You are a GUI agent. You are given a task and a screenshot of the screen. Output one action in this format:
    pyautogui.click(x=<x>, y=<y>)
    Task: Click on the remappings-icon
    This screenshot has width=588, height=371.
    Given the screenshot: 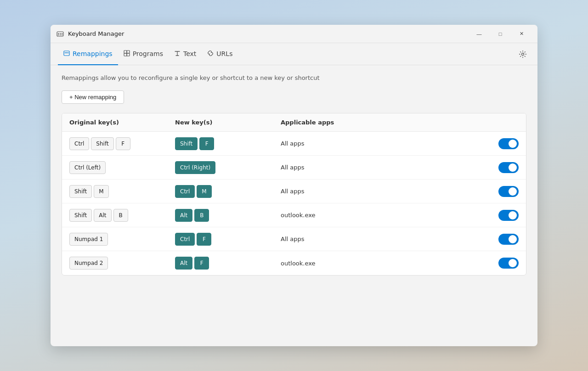 What is the action you would take?
    pyautogui.click(x=67, y=54)
    